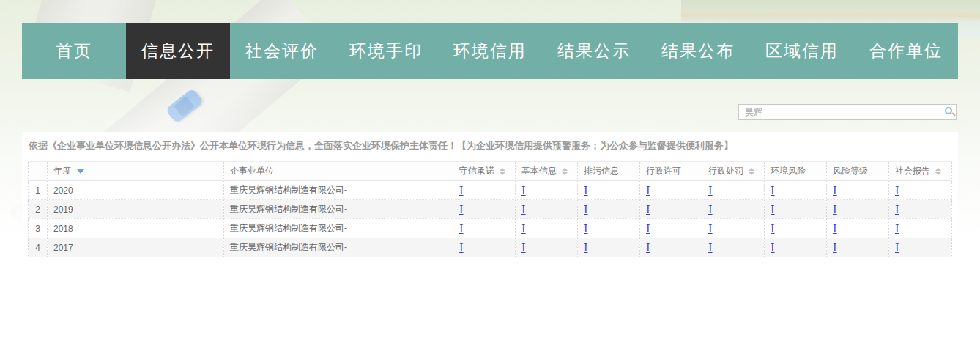  I want to click on column-header-环境风险: 环境风险, so click(795, 172).